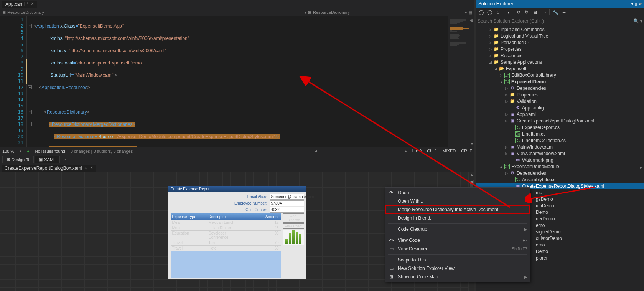 The image size is (644, 291). I want to click on breadcrumb-left: ⊟ ResourceDictionary, so click(23, 12).